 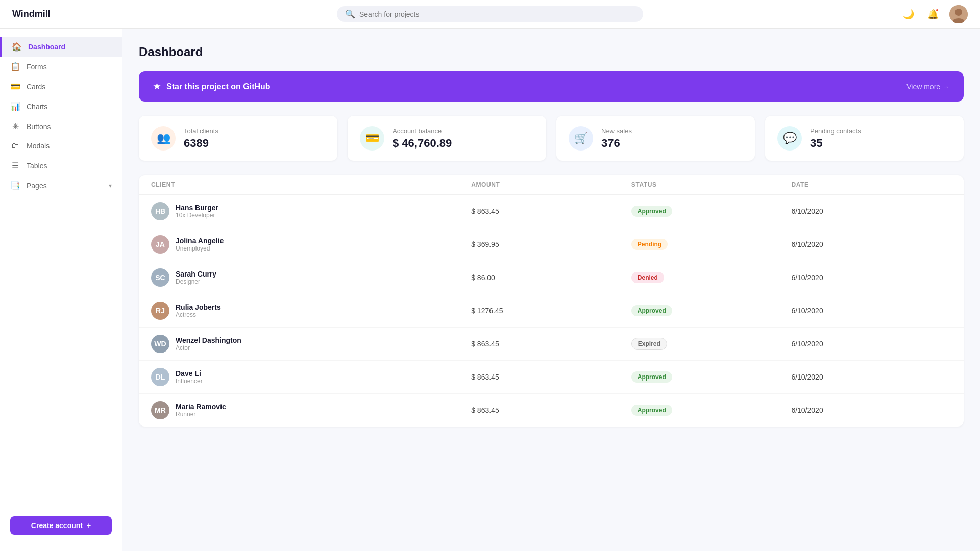 What do you see at coordinates (201, 143) in the screenshot?
I see `total-clients-value: 6389` at bounding box center [201, 143].